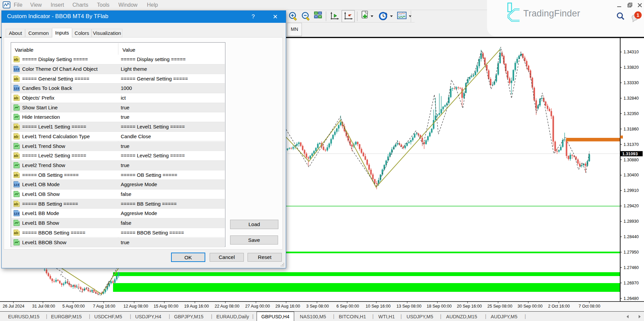  I want to click on svg-text: 1.31860, so click(631, 129).